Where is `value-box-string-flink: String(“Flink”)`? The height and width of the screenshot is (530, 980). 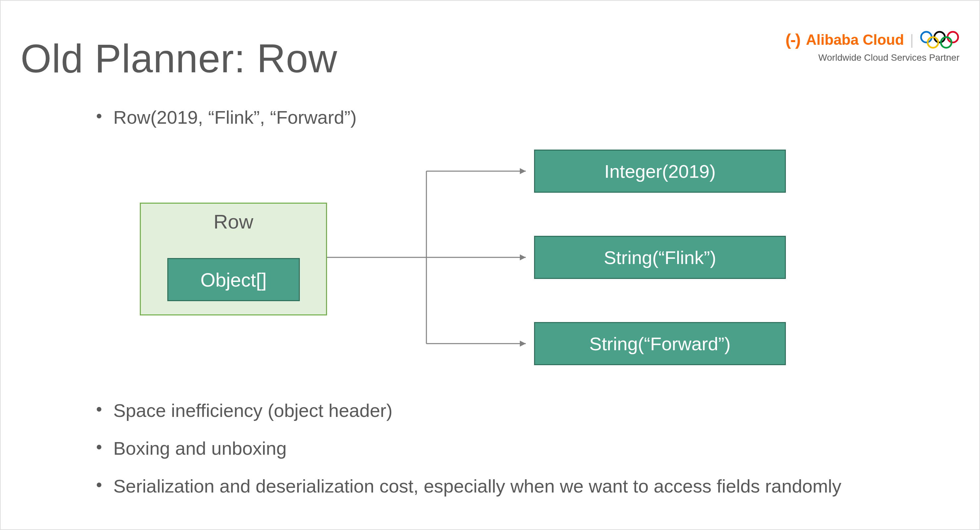
value-box-string-flink: String(“Flink”) is located at coordinates (660, 257).